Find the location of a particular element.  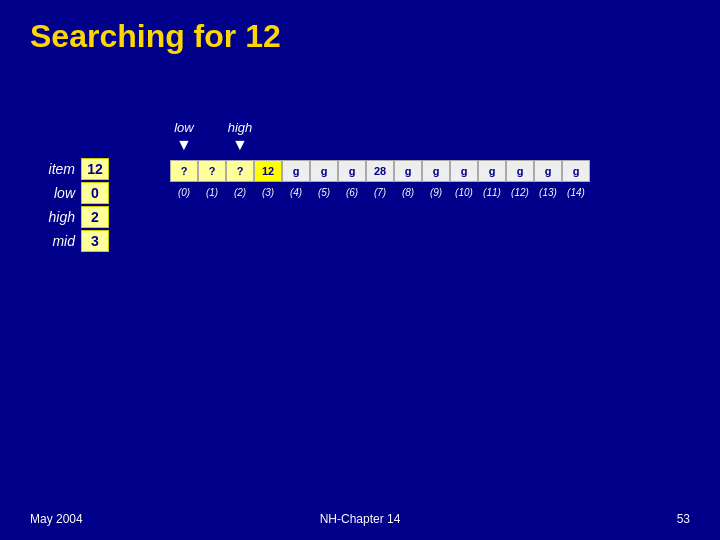

array-cell-6: g is located at coordinates (352, 171).